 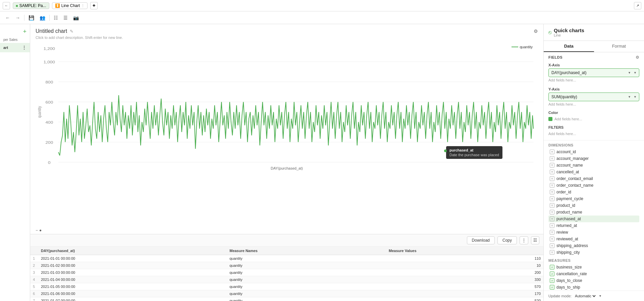 I want to click on measures-section: Measures # business_size # cancellation_…, so click(x=594, y=274).